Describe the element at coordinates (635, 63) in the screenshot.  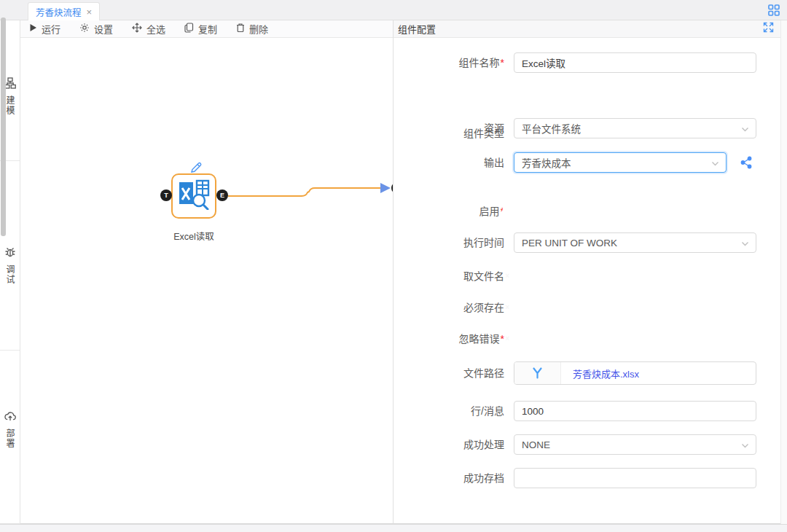
I see `component-name-input` at that location.